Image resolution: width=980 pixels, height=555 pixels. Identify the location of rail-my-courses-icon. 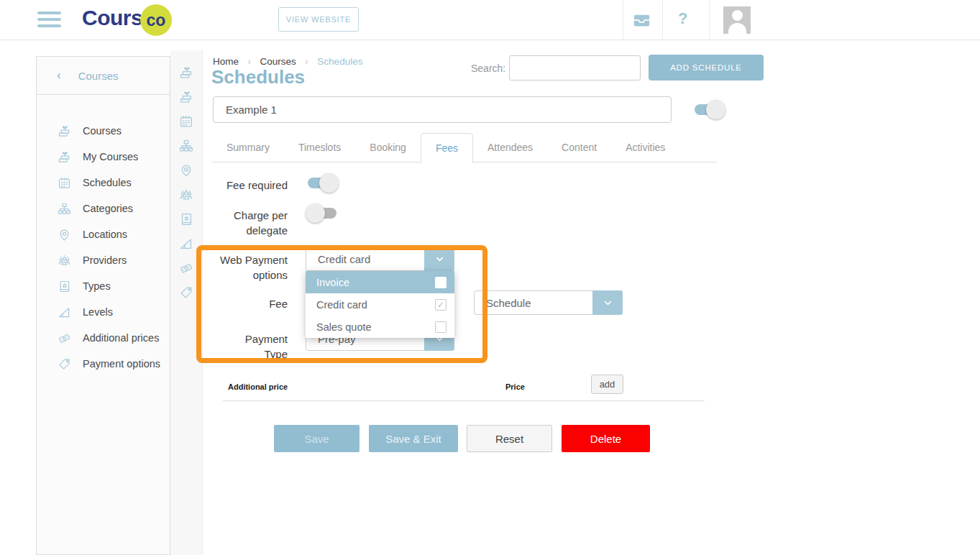
(186, 97).